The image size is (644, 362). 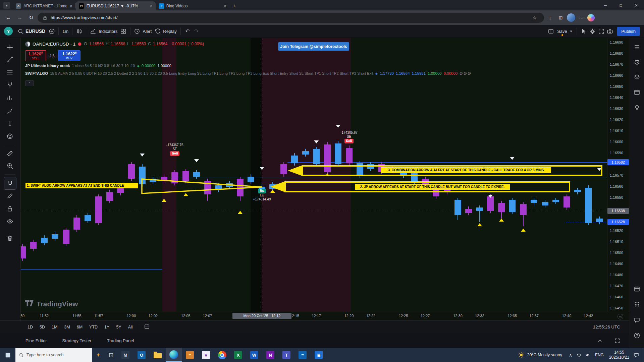 What do you see at coordinates (291, 18) in the screenshot?
I see `address-bar: https://www.tradingview.com/chart/ ☆` at bounding box center [291, 18].